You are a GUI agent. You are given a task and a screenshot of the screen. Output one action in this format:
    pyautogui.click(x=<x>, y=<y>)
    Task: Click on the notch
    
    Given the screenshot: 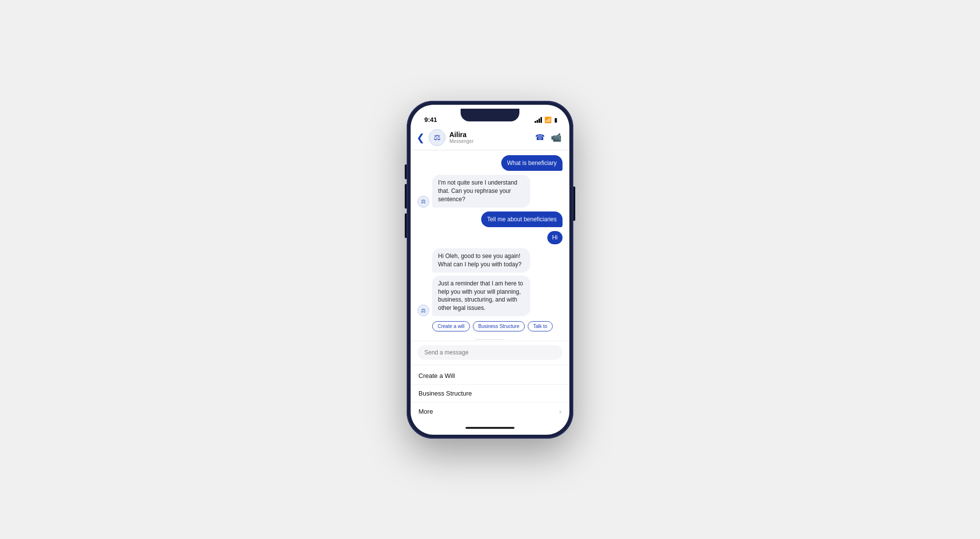 What is the action you would take?
    pyautogui.click(x=490, y=115)
    